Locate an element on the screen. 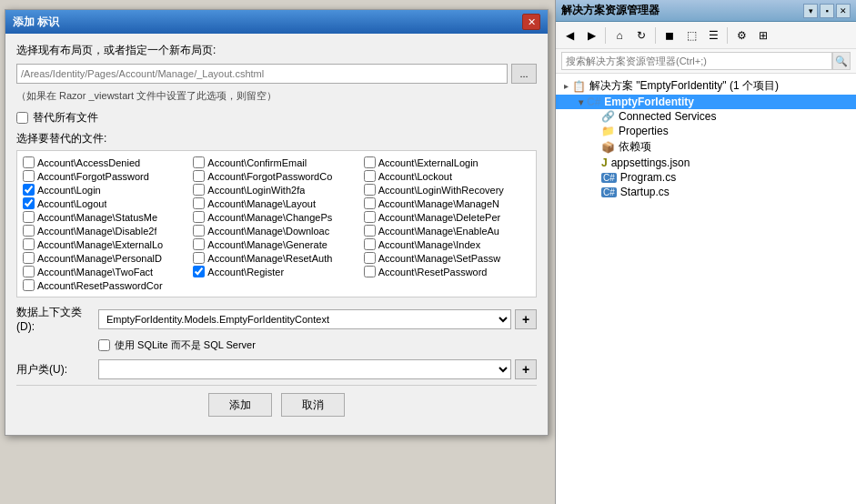 The width and height of the screenshot is (856, 504). file-label: Account\ForgotPassword is located at coordinates (93, 176).